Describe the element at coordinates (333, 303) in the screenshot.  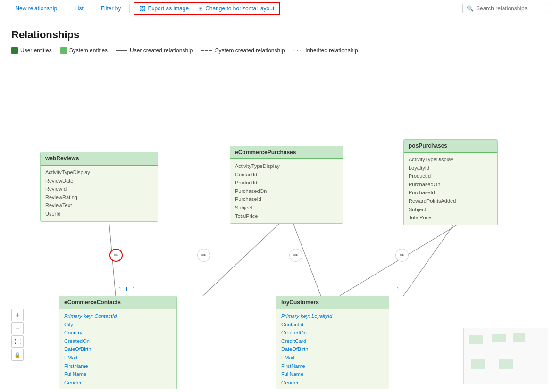
I see `entity-header-loycustomers: loyCustomers` at that location.